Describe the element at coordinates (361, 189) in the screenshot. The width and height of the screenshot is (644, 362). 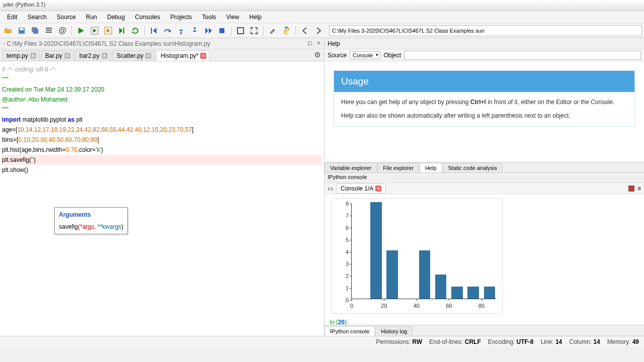
I see `console-tab: Console 1/A×` at that location.